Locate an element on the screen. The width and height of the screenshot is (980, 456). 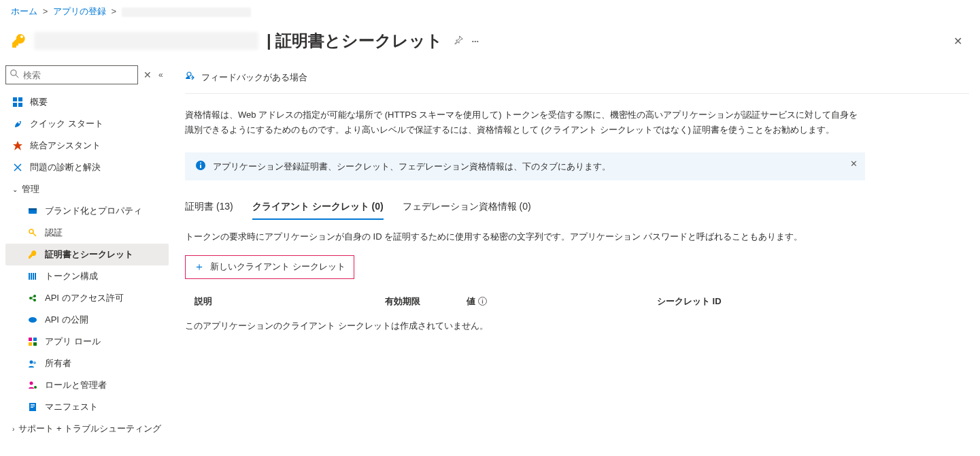
owners-icon is located at coordinates (33, 363).